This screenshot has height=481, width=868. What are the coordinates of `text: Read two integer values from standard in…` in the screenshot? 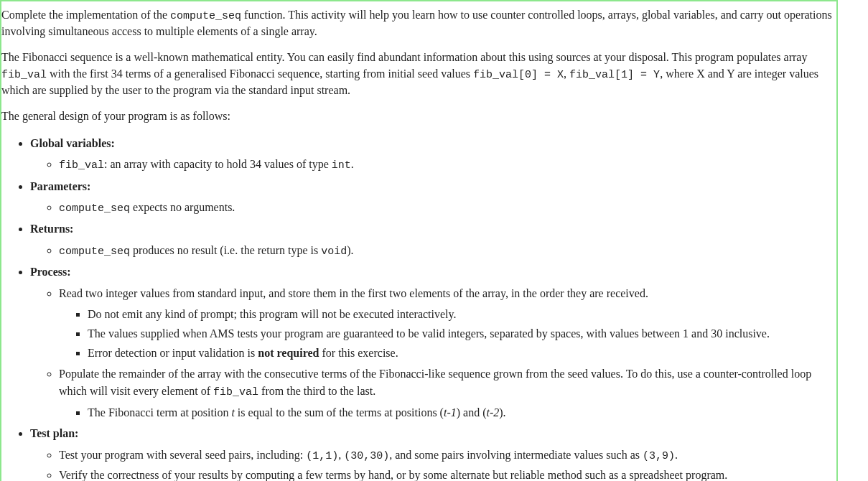 It's located at (353, 293).